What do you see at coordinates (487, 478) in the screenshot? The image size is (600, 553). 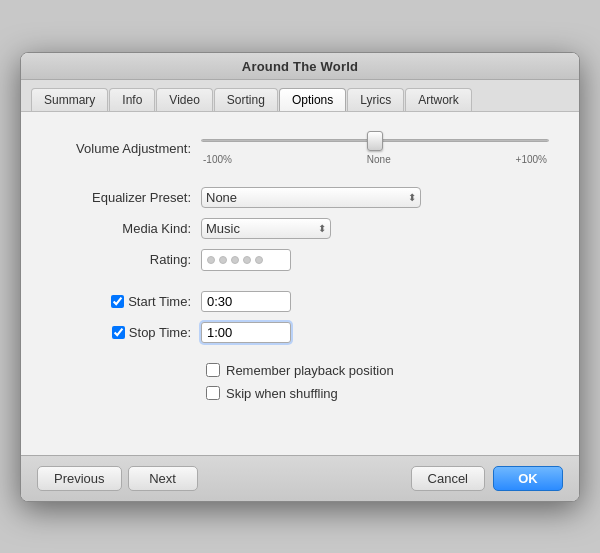 I see `bottom-right-buttons: Cancel OK` at bounding box center [487, 478].